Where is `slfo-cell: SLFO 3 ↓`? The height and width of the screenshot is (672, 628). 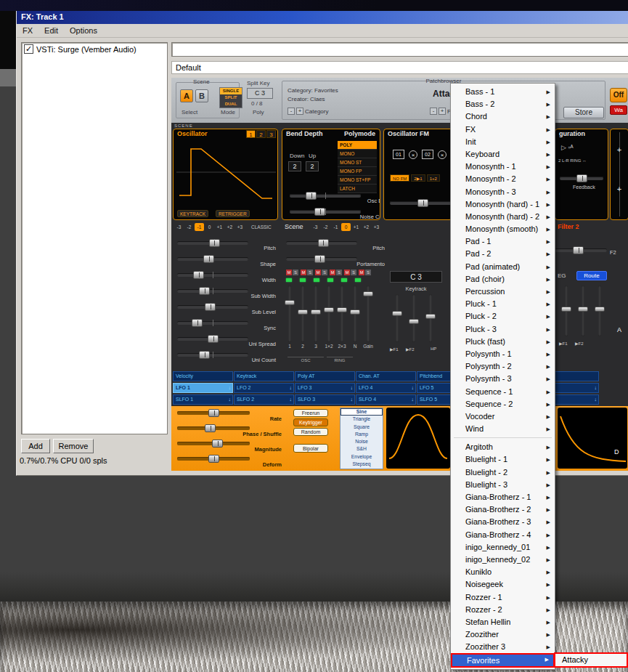 slfo-cell: SLFO 3 ↓ is located at coordinates (325, 400).